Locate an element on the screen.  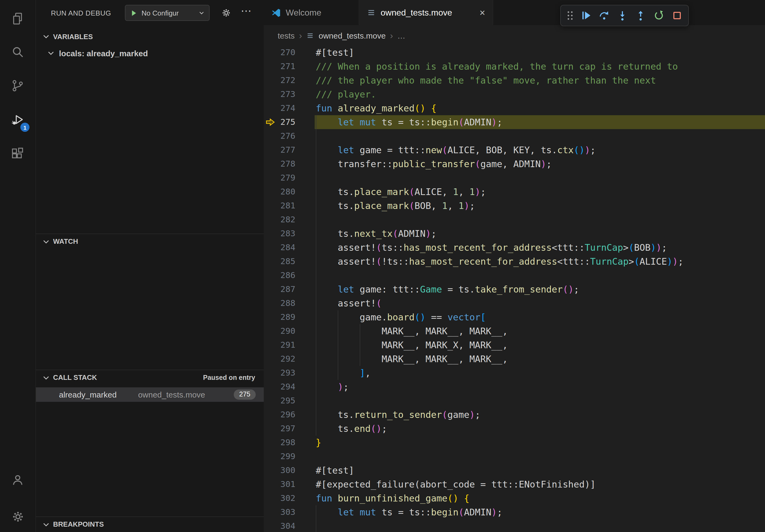
code-line-301: 301#[expected_failure(abort_code = ttt::… is located at coordinates (514, 484).